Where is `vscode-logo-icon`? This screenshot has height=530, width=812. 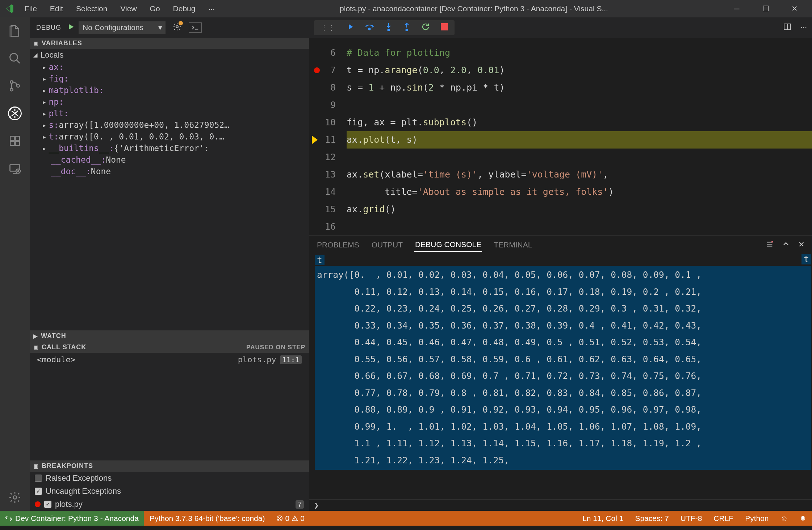 vscode-logo-icon is located at coordinates (9, 9).